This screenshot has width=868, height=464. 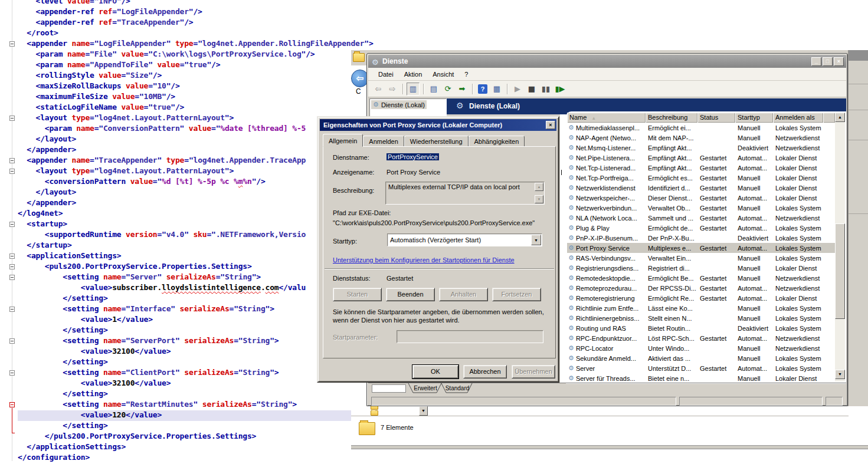 I want to click on start-service-icon: ▶, so click(x=517, y=89).